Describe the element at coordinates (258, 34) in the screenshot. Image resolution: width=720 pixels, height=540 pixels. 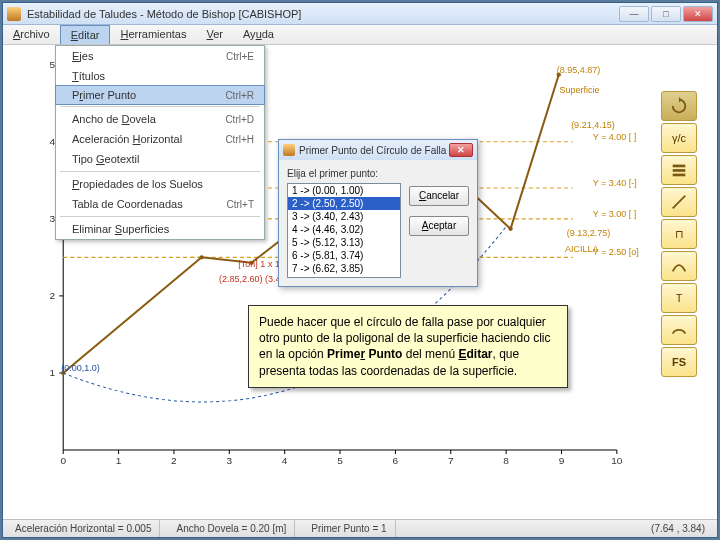
I see `menu-ayuda: Ayuda` at that location.